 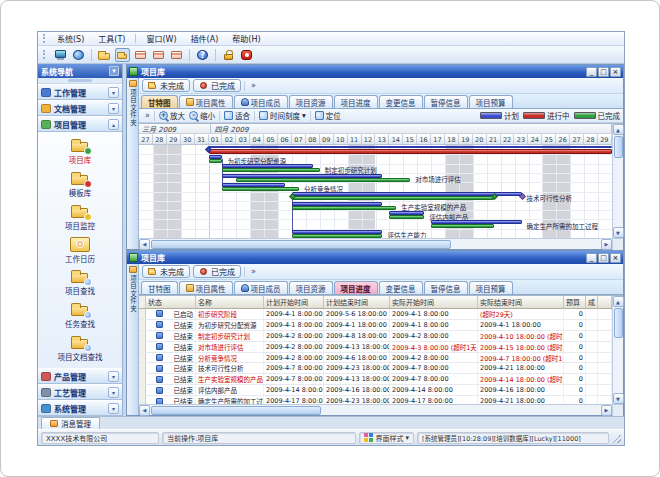 I want to click on sidebar-item-link: 工作日历, so click(x=80, y=250).